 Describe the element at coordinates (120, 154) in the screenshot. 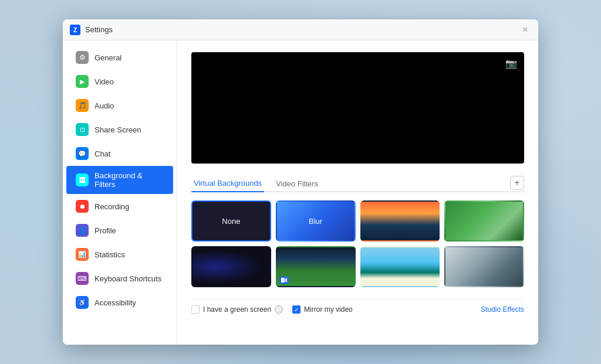

I see `sidebar-item-chat: 💬Chat` at that location.